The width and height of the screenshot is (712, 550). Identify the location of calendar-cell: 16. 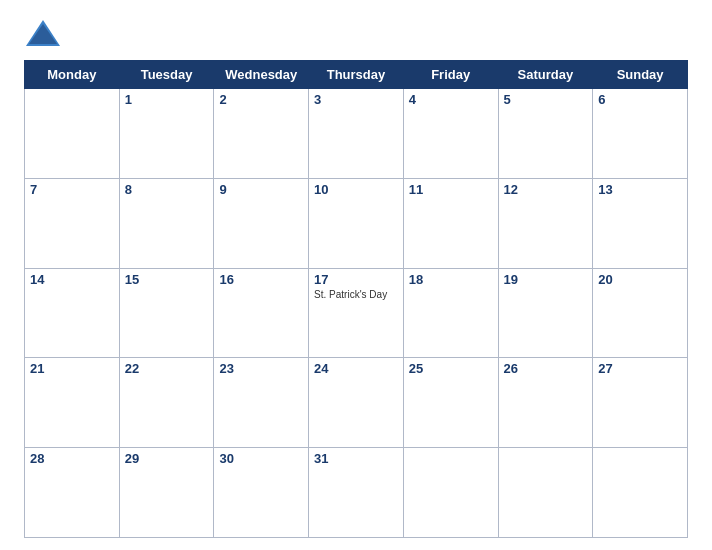
(262, 313).